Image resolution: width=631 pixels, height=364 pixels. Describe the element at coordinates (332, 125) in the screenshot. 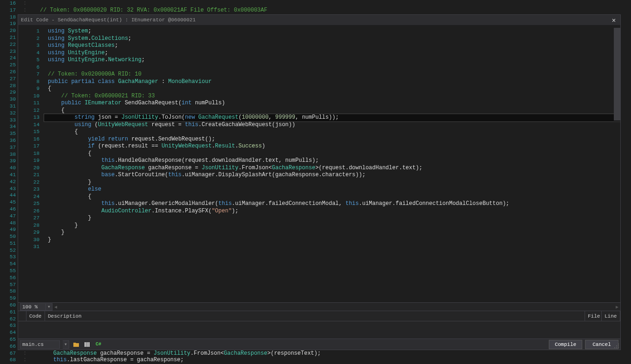

I see `code-line: using (UnityWebRequest request = this.Cr…` at that location.